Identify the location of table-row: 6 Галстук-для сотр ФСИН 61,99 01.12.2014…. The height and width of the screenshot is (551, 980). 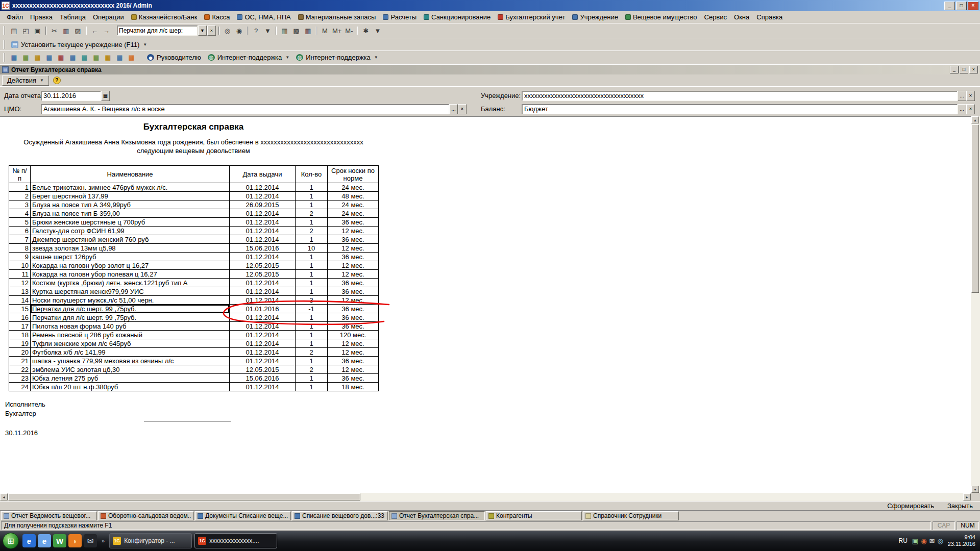
(194, 231).